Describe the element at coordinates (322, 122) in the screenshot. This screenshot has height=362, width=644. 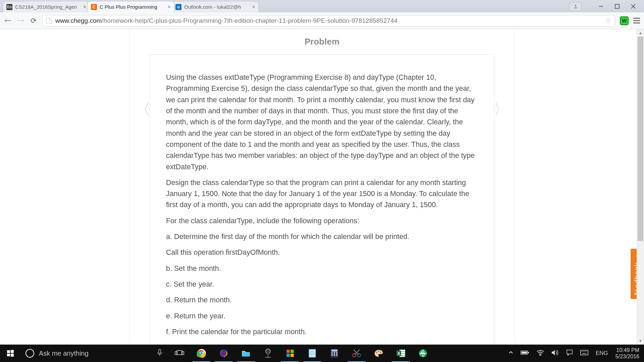
I see `problem-paragraph: Using the classes extDateType (Programmi…` at that location.